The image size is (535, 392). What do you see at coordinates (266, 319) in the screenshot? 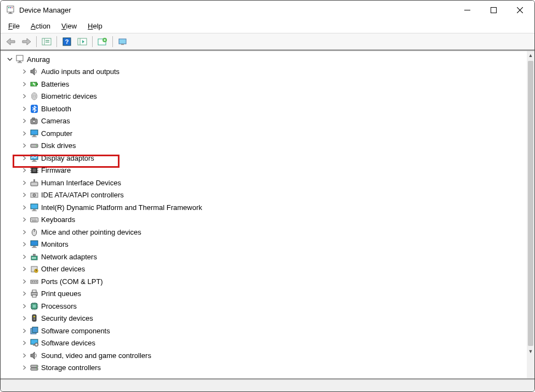
I see `tree-item: Security devices` at bounding box center [266, 319].